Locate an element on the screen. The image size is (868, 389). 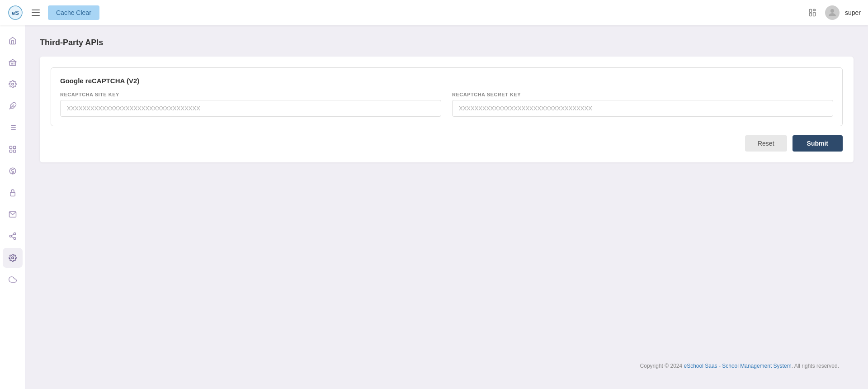
section-title: Google reCAPTCHA (V2) is located at coordinates (447, 81).